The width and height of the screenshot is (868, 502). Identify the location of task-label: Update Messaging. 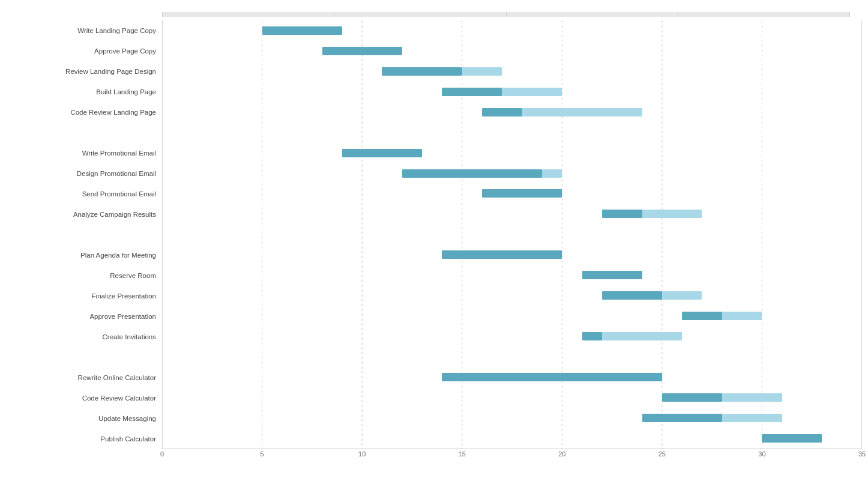
(84, 419).